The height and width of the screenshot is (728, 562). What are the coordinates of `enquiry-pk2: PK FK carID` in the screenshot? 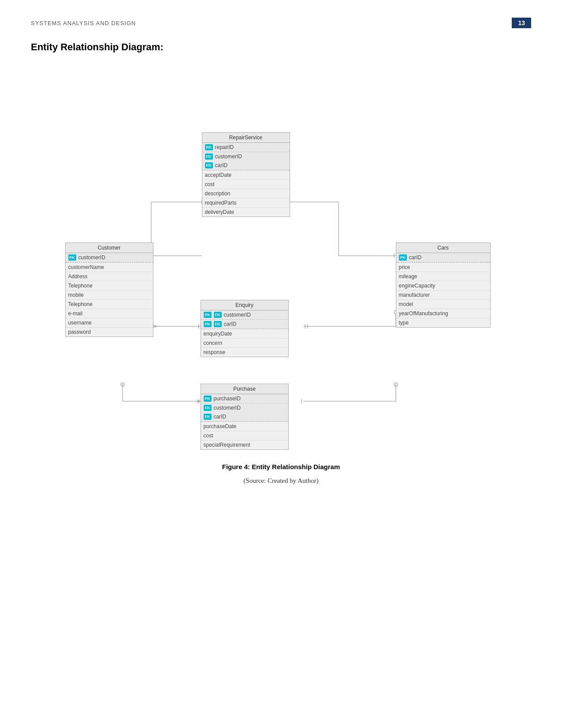 It's located at (245, 325).